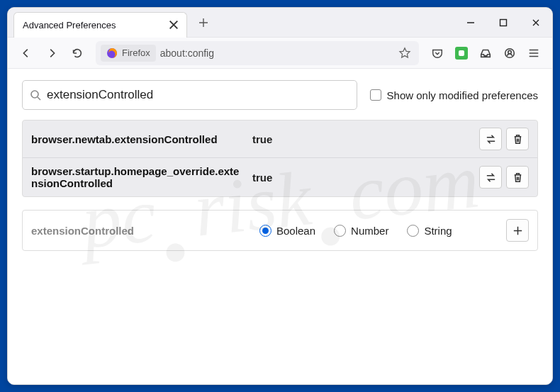 The height and width of the screenshot is (392, 560). What do you see at coordinates (77, 53) in the screenshot?
I see `reload-button` at bounding box center [77, 53].